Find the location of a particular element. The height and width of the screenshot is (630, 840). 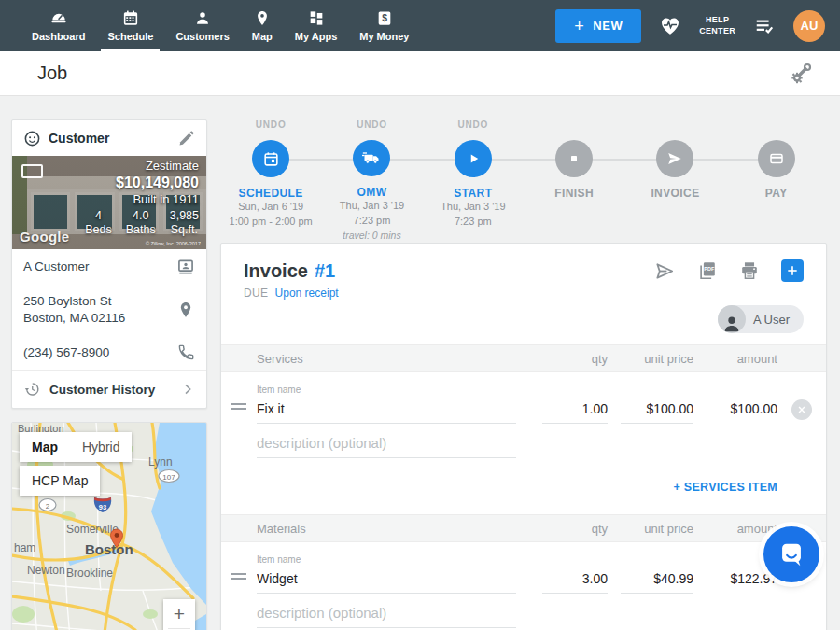

map-label-brookline: Brookline is located at coordinates (90, 573).